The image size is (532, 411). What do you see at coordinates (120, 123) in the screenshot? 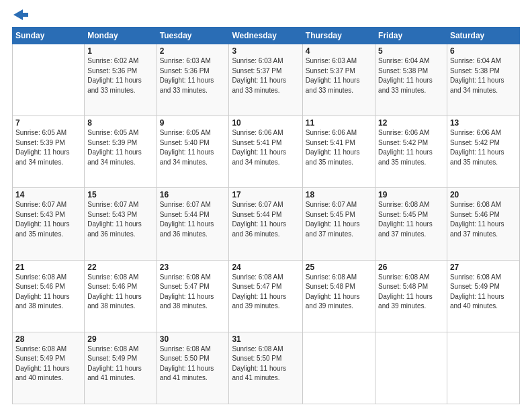
I see `day-number: 8` at bounding box center [120, 123].